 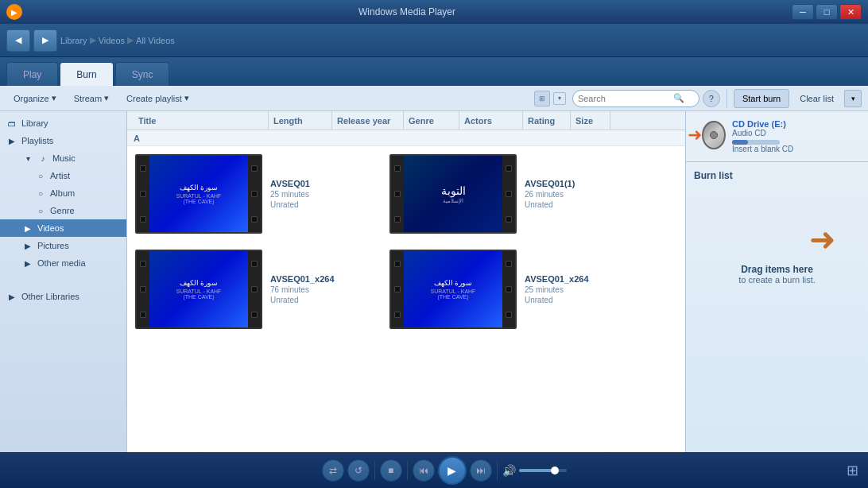 I want to click on col-actors: Actors, so click(x=491, y=121).